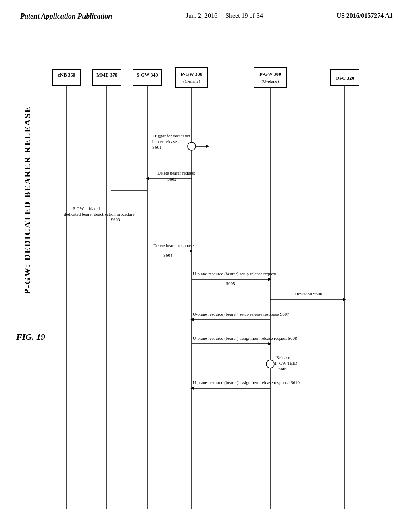 This screenshot has height=532, width=413. I want to click on svg-text: S604, so click(168, 255).